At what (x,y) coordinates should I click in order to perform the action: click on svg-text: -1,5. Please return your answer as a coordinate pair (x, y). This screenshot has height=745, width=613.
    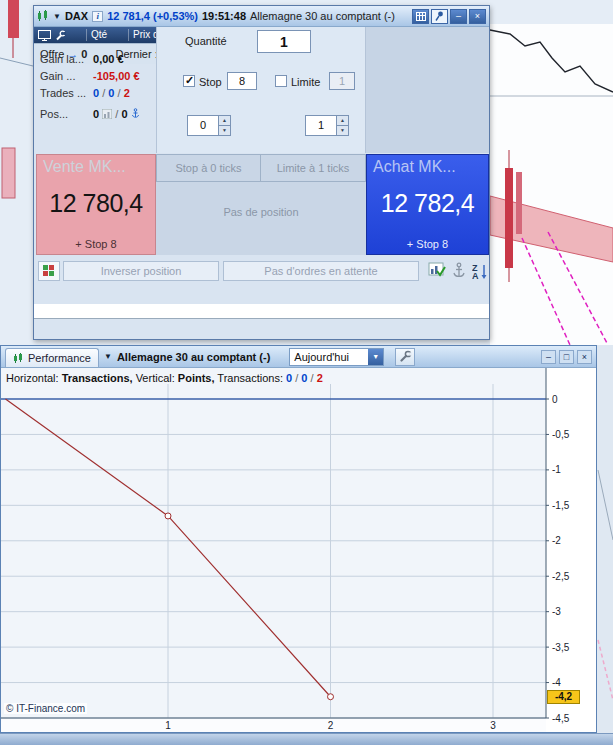
    Looking at the image, I should click on (561, 506).